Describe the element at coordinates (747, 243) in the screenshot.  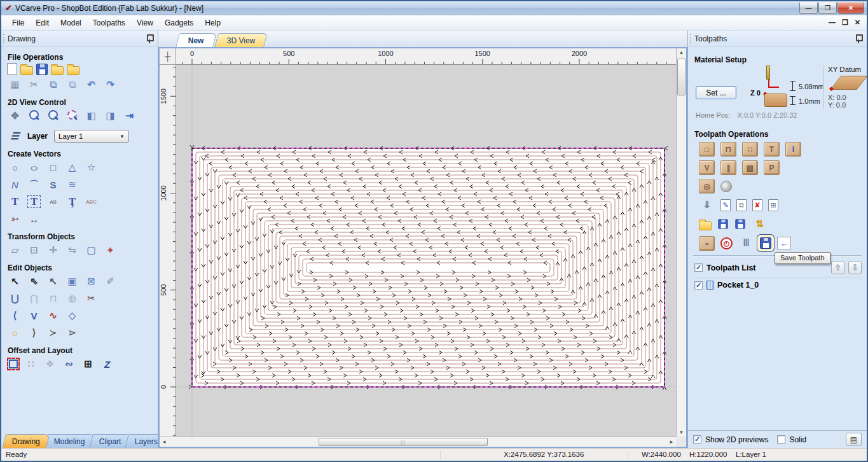
I see `toolpath-drawing-icon: Ⅲ` at that location.